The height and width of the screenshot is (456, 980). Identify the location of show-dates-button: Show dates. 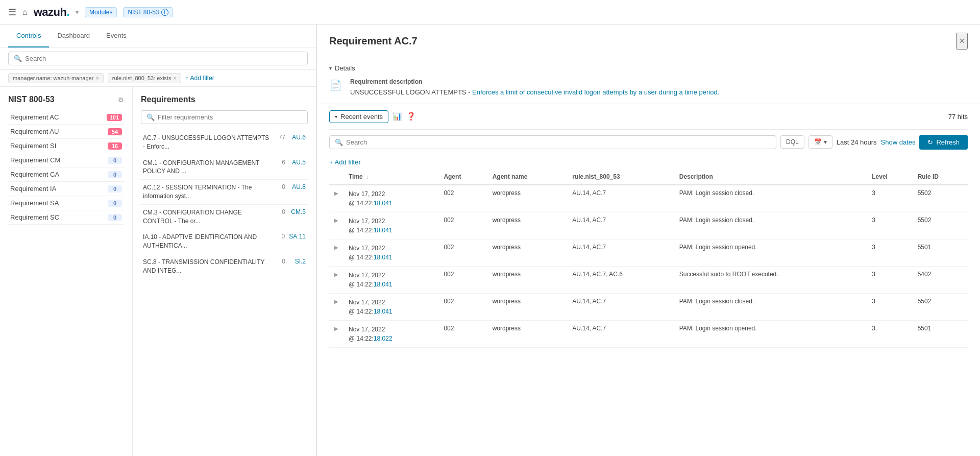
(898, 142).